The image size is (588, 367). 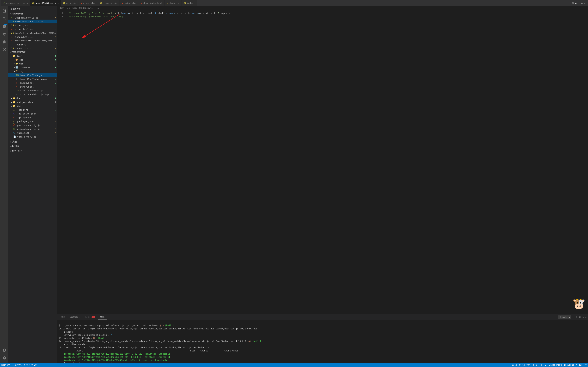 I want to click on activity-accounts, so click(x=4, y=350).